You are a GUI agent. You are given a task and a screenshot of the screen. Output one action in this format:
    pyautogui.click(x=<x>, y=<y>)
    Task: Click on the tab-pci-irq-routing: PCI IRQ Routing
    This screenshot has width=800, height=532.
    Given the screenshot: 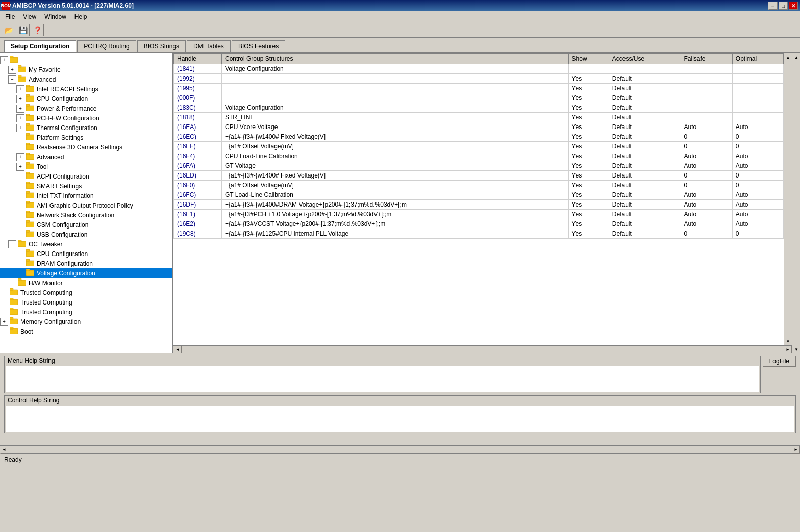 What is the action you would take?
    pyautogui.click(x=106, y=46)
    